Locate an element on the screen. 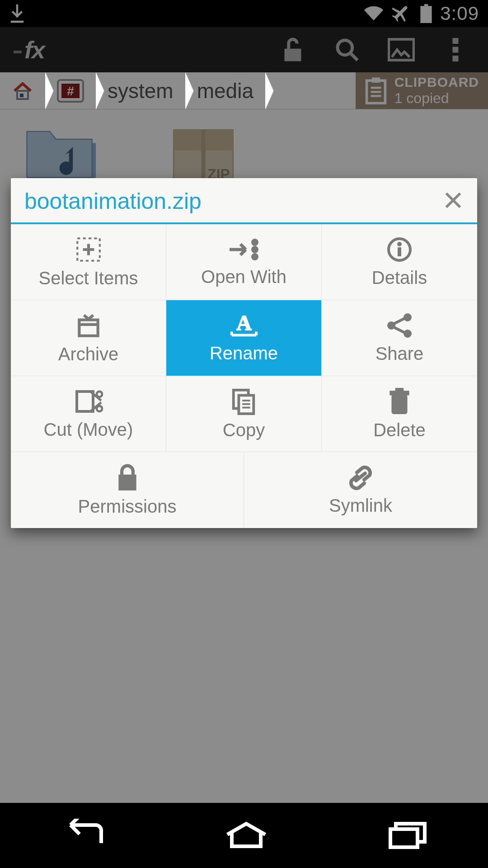 The width and height of the screenshot is (488, 868). action-select-items: Select Items is located at coordinates (89, 262).